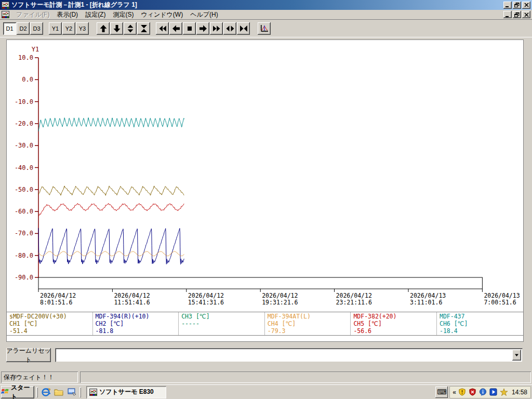 This screenshot has height=399, width=532. I want to click on y-tick-label: -40.0, so click(24, 168).